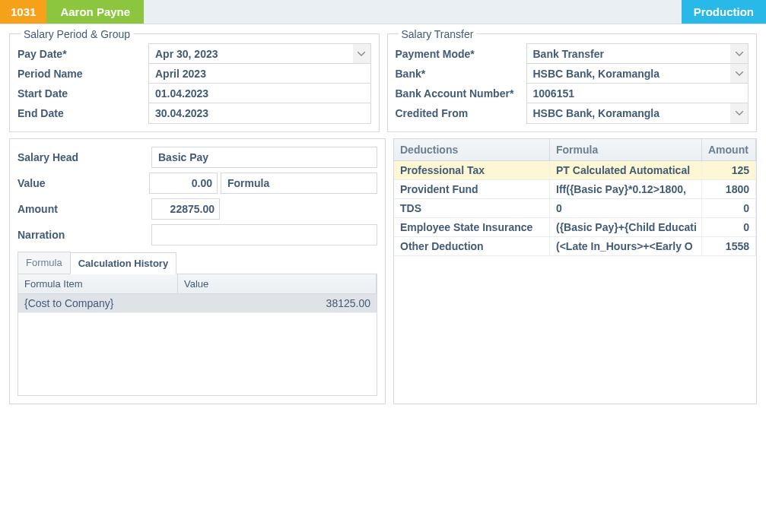 This screenshot has height=532, width=766. I want to click on production-button: Production, so click(724, 12).